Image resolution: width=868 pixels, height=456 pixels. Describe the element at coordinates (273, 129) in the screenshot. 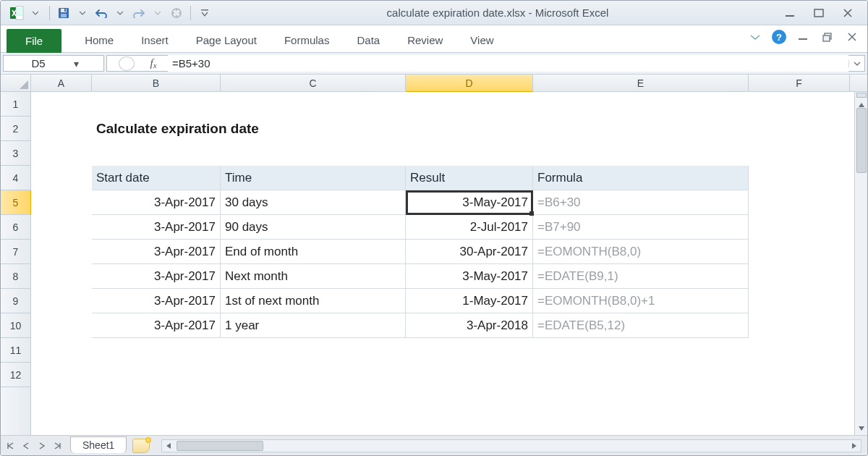

I see `sheet-title: Calculate expiration date` at that location.